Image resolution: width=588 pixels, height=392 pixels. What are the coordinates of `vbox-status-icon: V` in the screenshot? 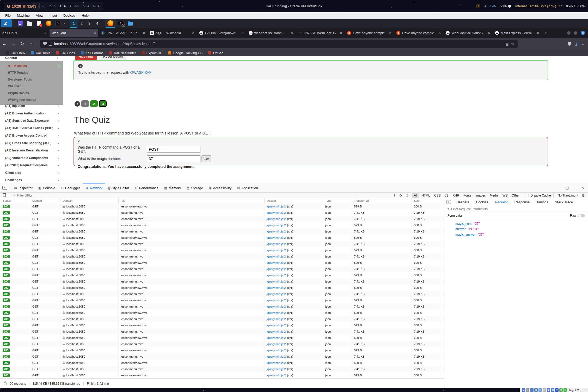 It's located at (557, 390).